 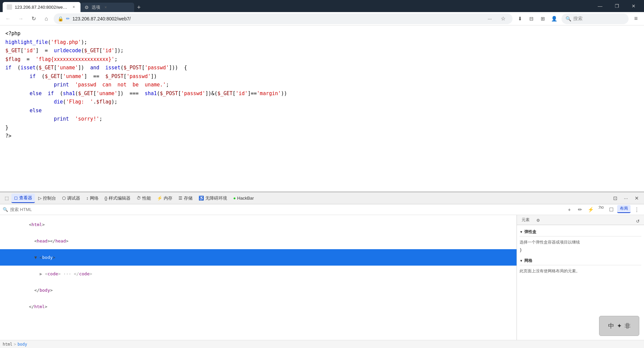 What do you see at coordinates (60, 19) in the screenshot?
I see `https-icon: 🔒` at bounding box center [60, 19].